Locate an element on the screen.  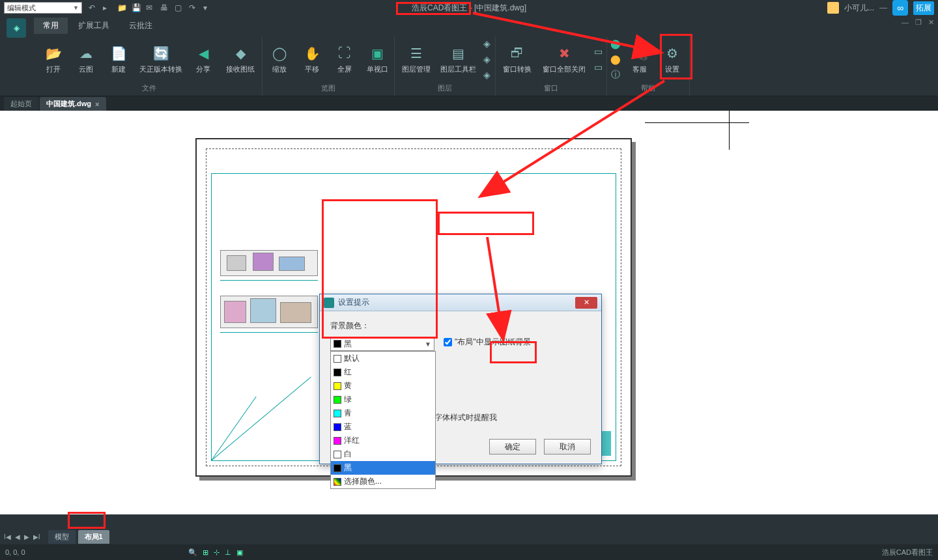
ribbon-group-view: ◯缩放 ✋平移 ⛶全屏 ▣单视口 览图 is located at coordinates (328, 66).